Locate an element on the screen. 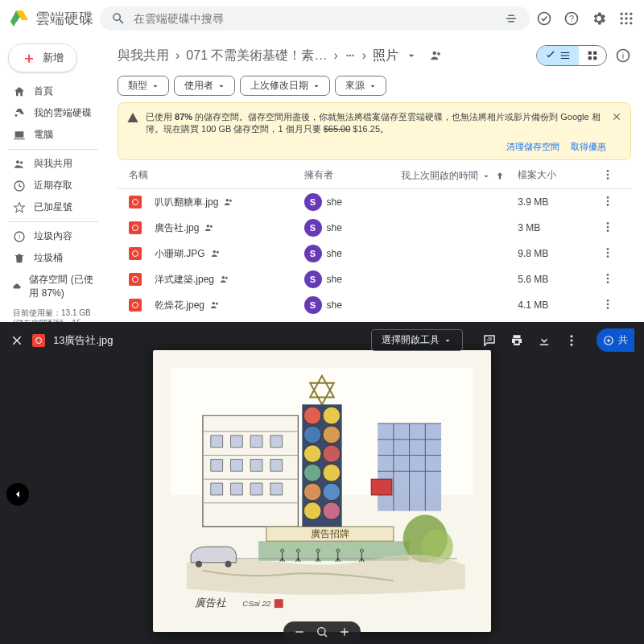  zoom-out-icon is located at coordinates (299, 632).